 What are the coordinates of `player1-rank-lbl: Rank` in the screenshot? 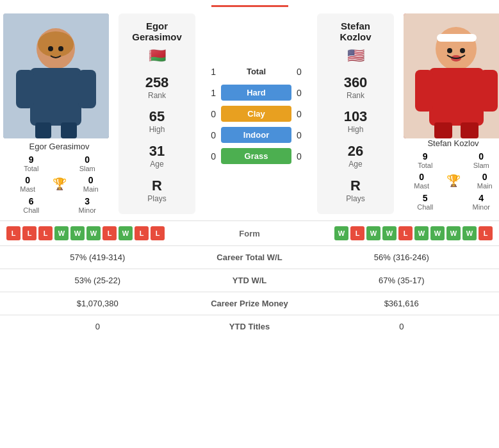 It's located at (158, 95).